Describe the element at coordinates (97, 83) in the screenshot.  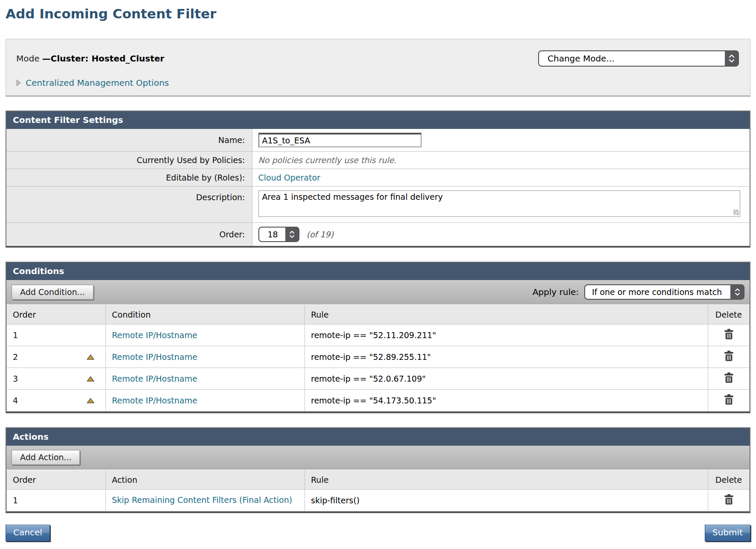
I see `centralized-management-options-link: Centralized Management Options` at that location.